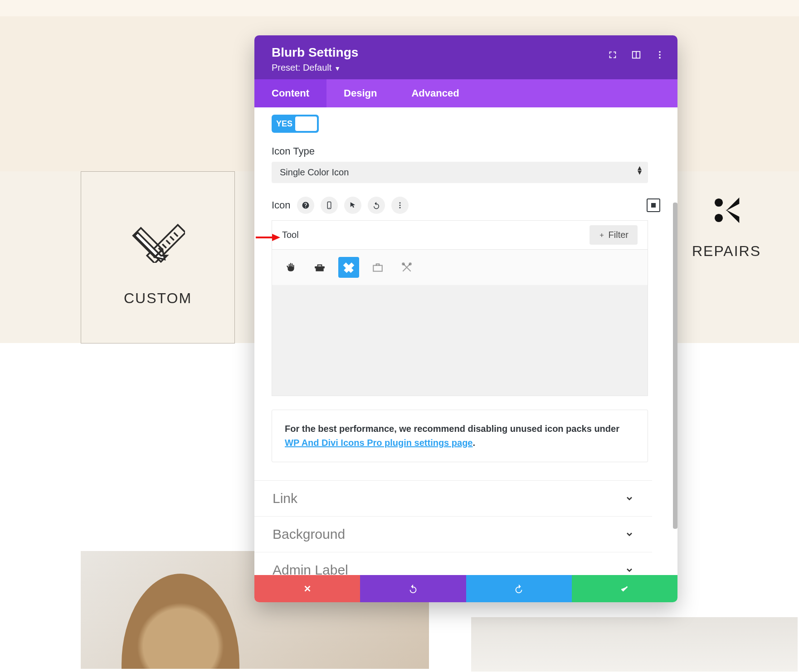 The image size is (799, 672). Describe the element at coordinates (435, 93) in the screenshot. I see `tab-advanced: Advanced` at that location.